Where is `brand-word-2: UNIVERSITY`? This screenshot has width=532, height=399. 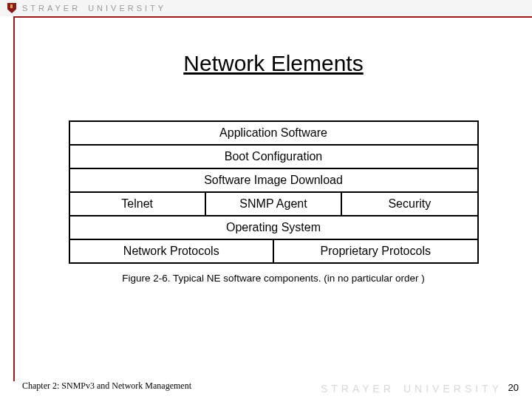
brand-word-2: UNIVERSITY is located at coordinates (127, 8).